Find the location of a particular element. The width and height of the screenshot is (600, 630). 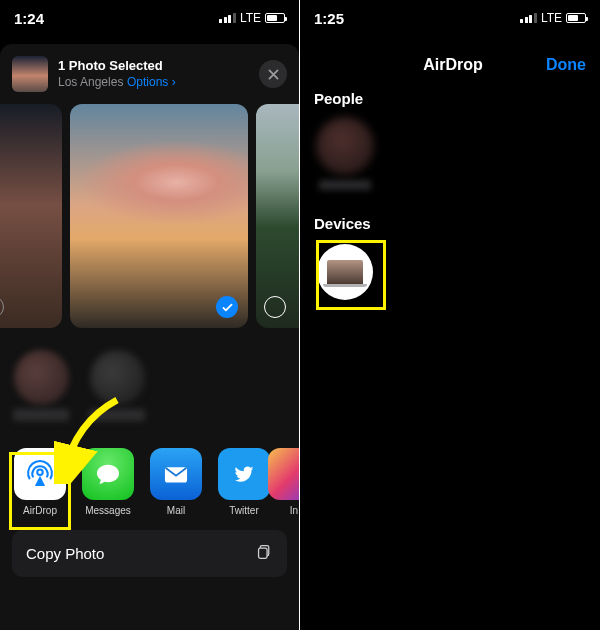

copy-icon is located at coordinates (264, 554).